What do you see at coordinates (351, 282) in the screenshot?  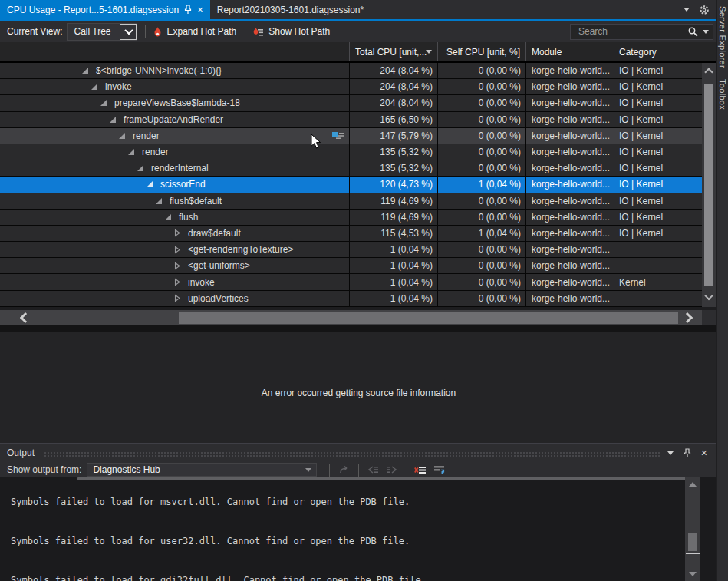 I see `table-row: invoke 1 (0,04 %) 0 (0,00 %) korge-hello…` at bounding box center [351, 282].